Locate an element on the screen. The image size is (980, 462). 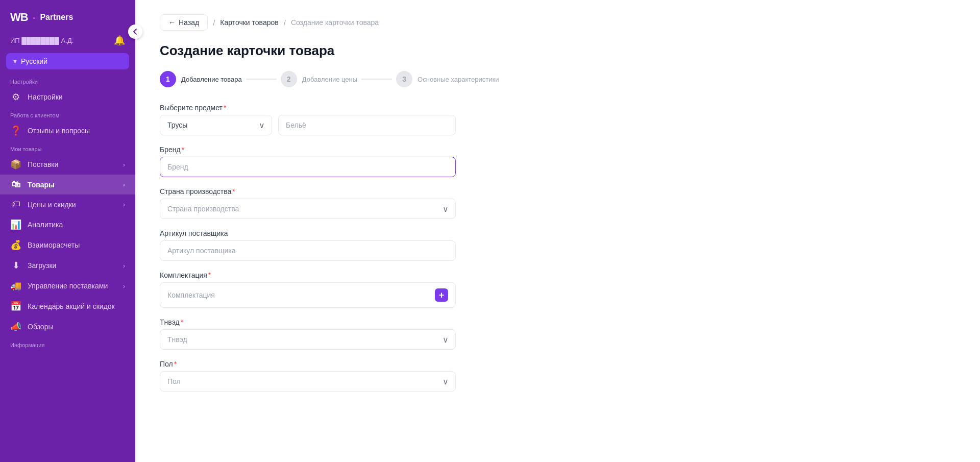
sidebar-logo: WB· Partners is located at coordinates (67, 15).